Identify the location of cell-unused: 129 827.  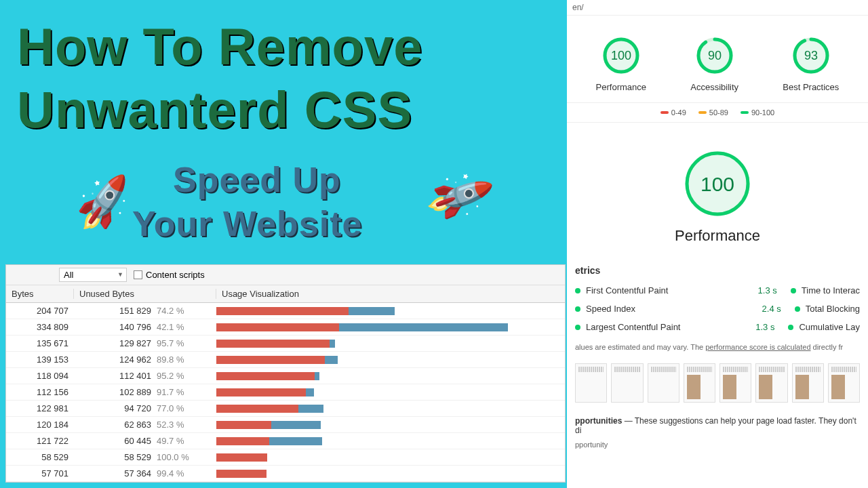
(115, 343).